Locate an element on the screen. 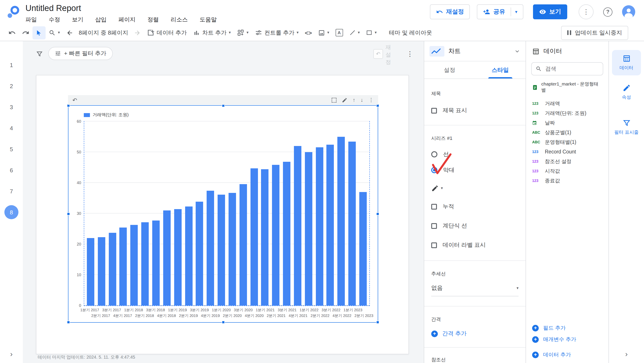 The height and width of the screenshot is (363, 644). field-row: ABC상품군별(1) is located at coordinates (567, 132).